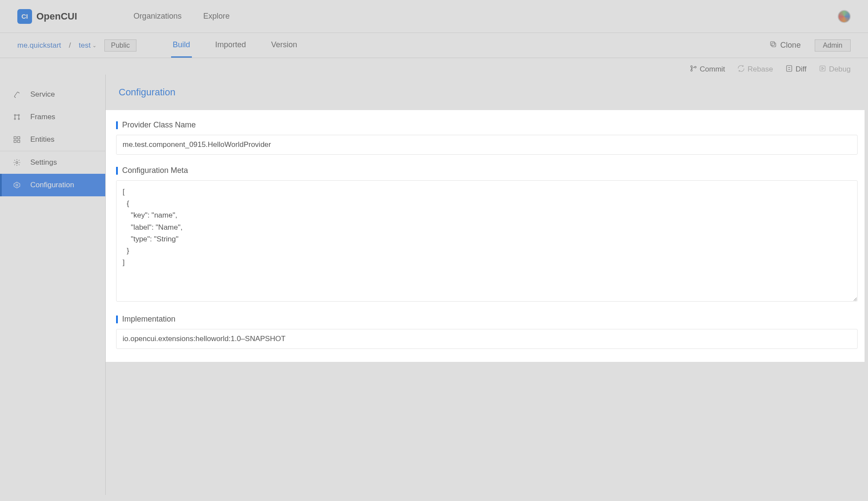 The height and width of the screenshot is (501, 868). I want to click on diff-label: Diff, so click(801, 69).